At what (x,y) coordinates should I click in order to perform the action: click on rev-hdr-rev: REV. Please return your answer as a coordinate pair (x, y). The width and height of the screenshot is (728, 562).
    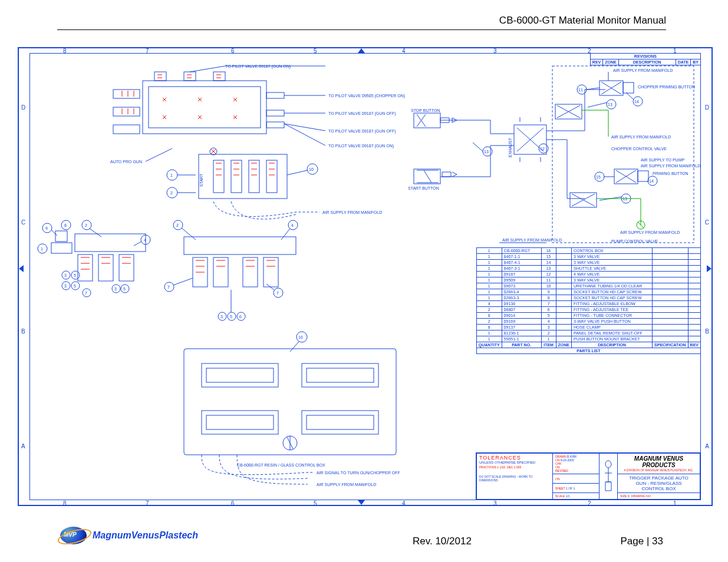
    Looking at the image, I should click on (597, 62).